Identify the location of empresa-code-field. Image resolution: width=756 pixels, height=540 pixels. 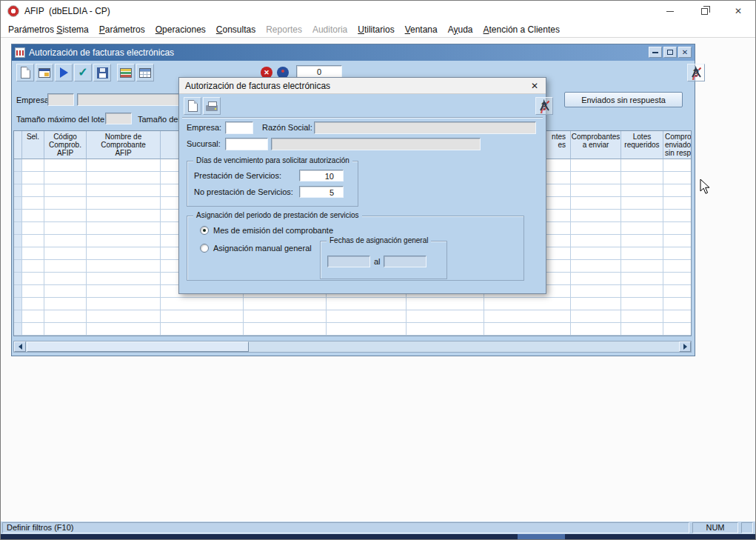
(61, 99).